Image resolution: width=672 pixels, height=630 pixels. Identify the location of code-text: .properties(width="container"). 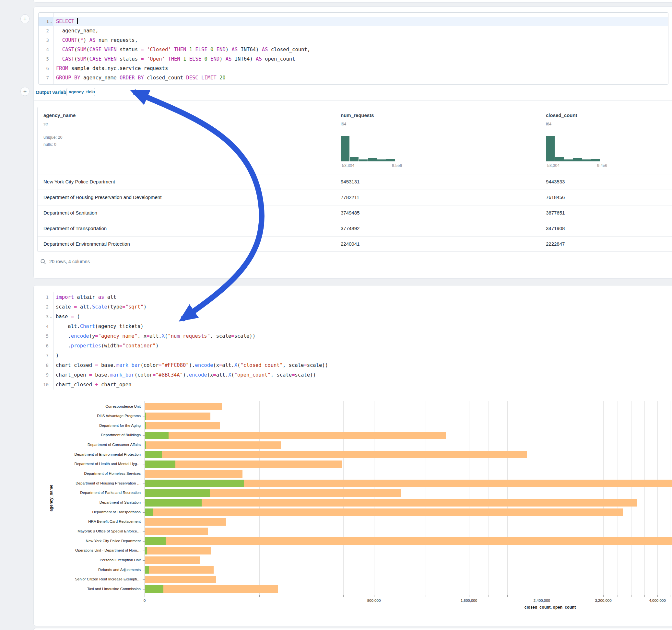
(106, 346).